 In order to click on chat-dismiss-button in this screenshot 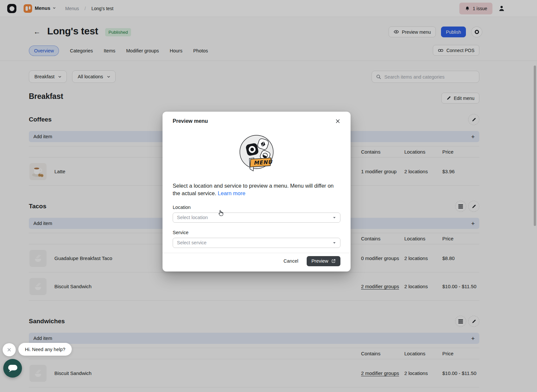, I will do `click(9, 350)`.